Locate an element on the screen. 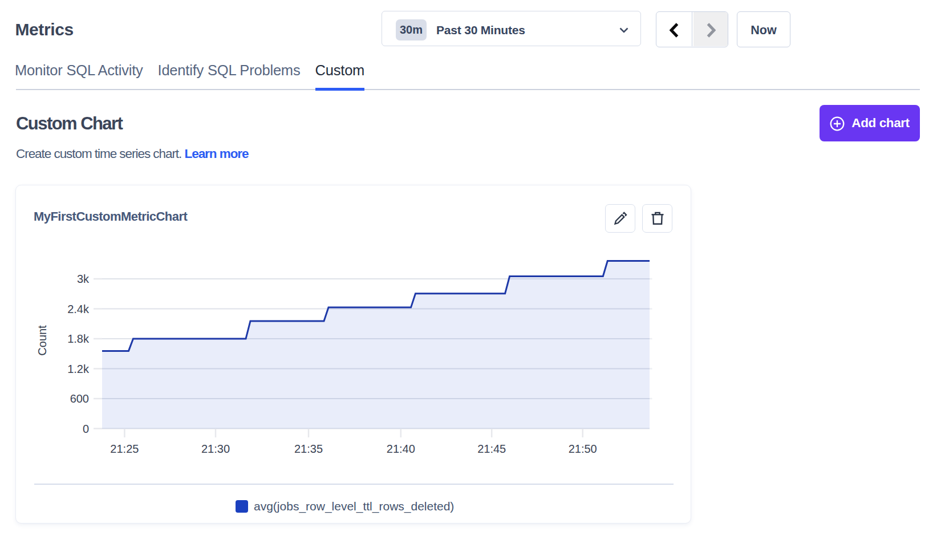 This screenshot has height=560, width=941. svg-text: 21:50 is located at coordinates (583, 449).